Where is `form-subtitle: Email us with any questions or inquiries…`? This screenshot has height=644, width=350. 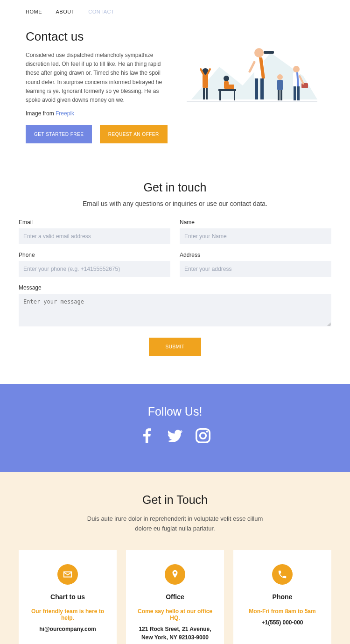 form-subtitle: Email us with any questions or inquiries… is located at coordinates (175, 204).